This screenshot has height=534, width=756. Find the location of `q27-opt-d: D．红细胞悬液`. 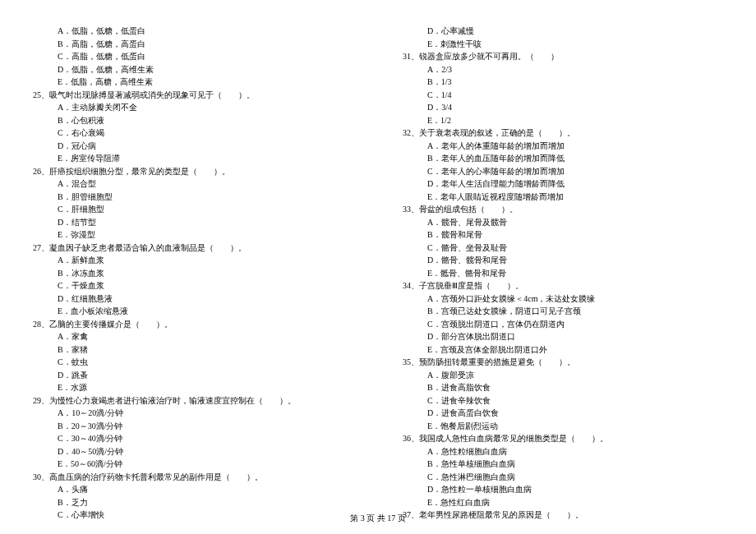

q27-opt-d: D．红细胞悬液 is located at coordinates (193, 299).